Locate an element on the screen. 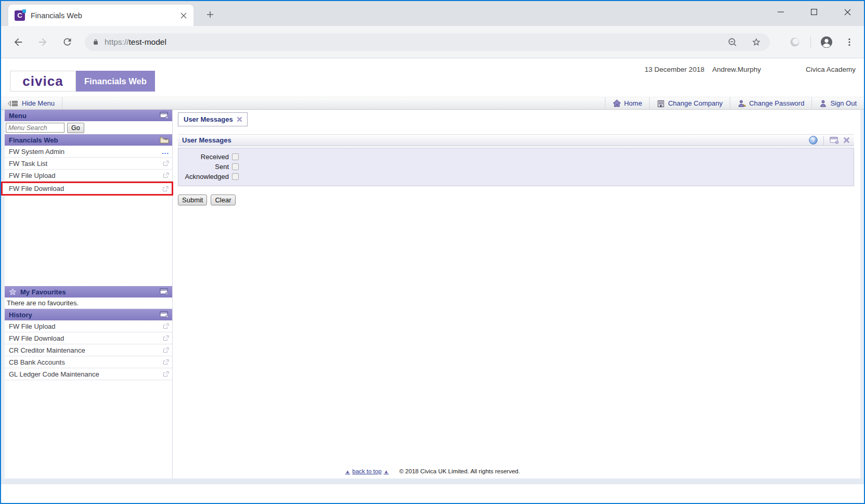 Image resolution: width=865 pixels, height=504 pixels. toolbar-divider is located at coordinates (810, 42).